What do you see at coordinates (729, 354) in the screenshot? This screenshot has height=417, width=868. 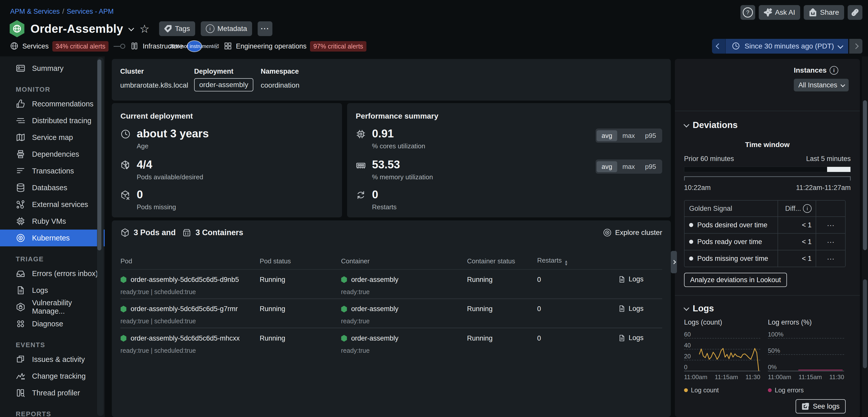 I see `logs-count-line` at bounding box center [729, 354].